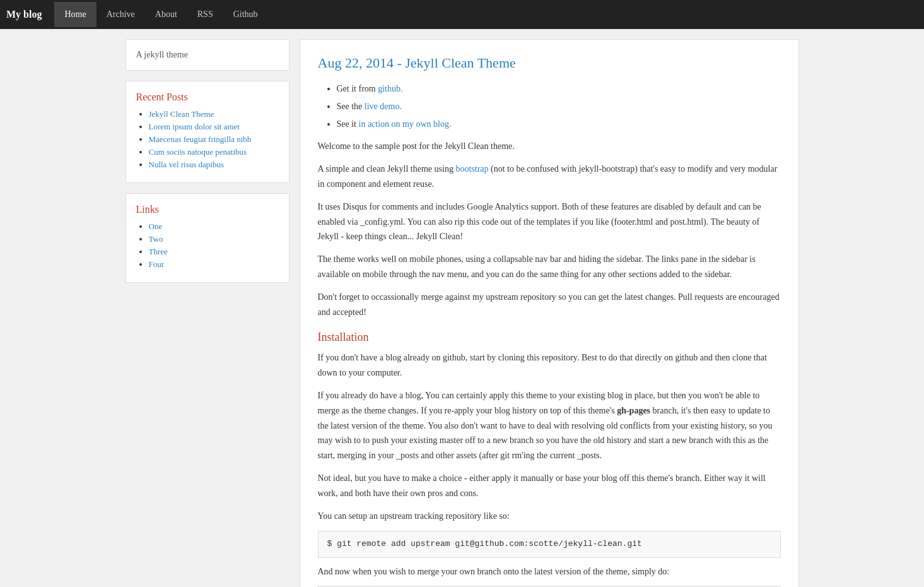 This screenshot has height=587, width=924. I want to click on recent-post-item: Lorem ipsum dolor sit amet, so click(214, 127).